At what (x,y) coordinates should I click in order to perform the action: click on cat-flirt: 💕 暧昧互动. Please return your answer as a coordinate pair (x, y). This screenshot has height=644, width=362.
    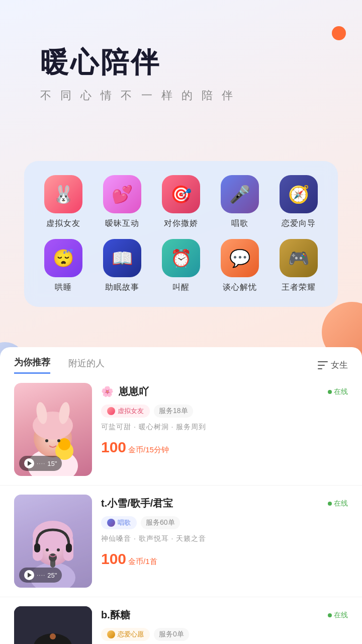
    Looking at the image, I should click on (122, 202).